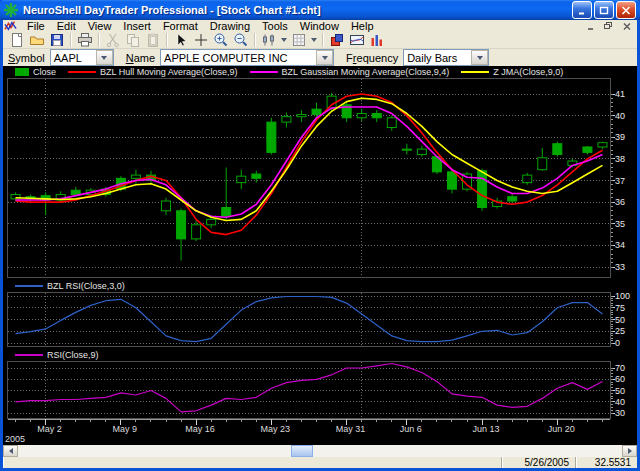  I want to click on indicator-wizard-icon, so click(357, 40).